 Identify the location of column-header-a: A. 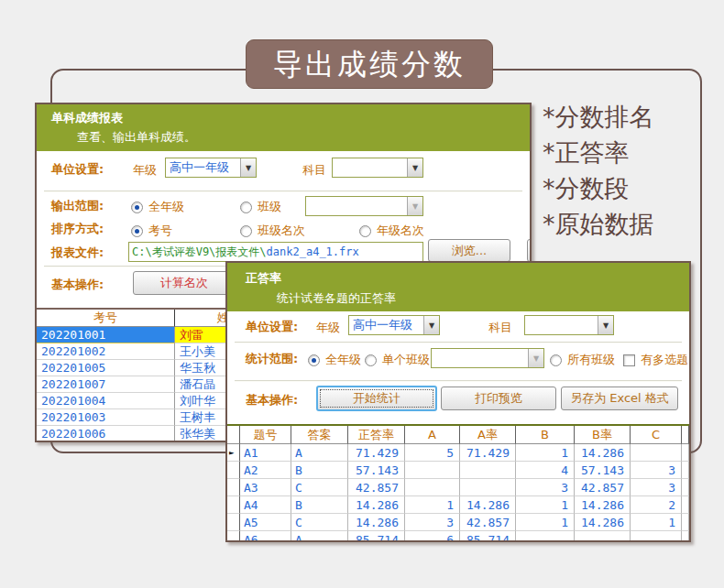
(433, 435).